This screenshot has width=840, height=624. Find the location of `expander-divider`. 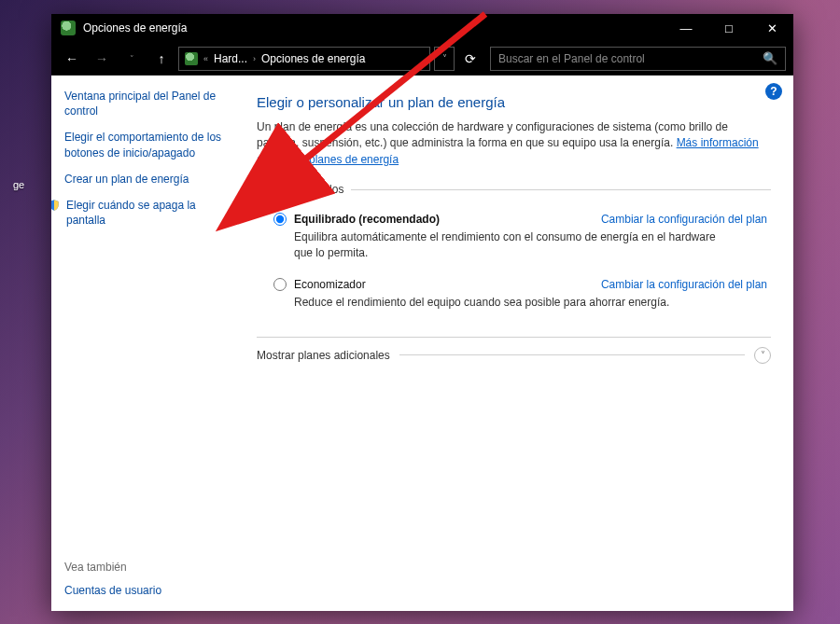

expander-divider is located at coordinates (572, 354).